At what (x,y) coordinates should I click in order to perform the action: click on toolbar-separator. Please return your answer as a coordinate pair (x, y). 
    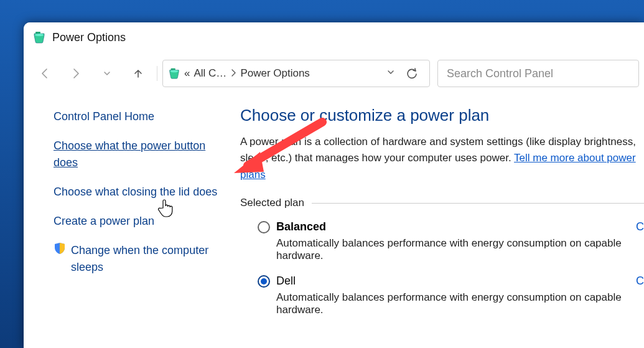
    Looking at the image, I should click on (157, 73).